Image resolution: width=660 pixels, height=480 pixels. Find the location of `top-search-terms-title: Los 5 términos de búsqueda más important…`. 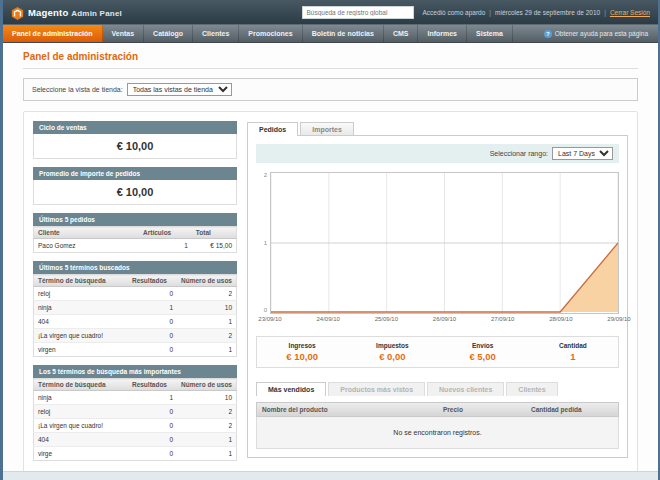

top-search-terms-title: Los 5 términos de búsqueda más important… is located at coordinates (135, 372).